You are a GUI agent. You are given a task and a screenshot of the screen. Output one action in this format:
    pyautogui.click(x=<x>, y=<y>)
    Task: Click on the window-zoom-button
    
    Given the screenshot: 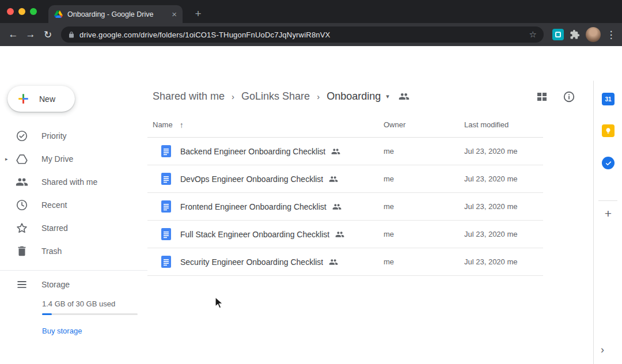 What is the action you would take?
    pyautogui.click(x=33, y=12)
    